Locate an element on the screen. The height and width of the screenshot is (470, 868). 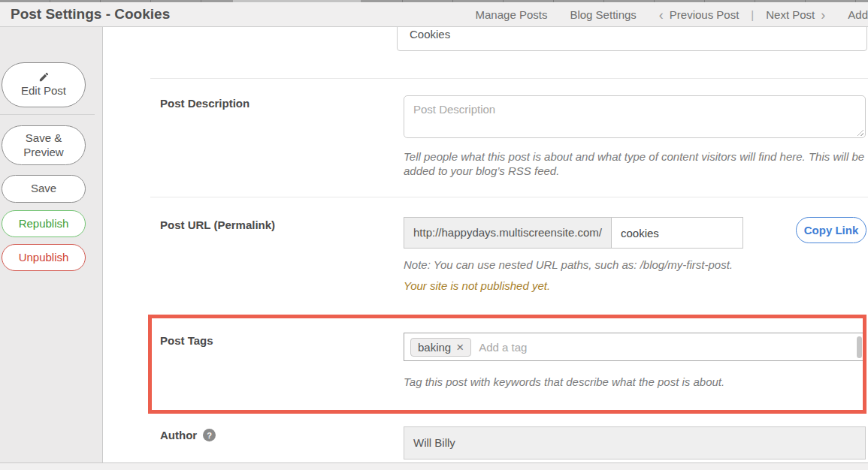
post-url-label: Post URL (Permalink) is located at coordinates (218, 225).